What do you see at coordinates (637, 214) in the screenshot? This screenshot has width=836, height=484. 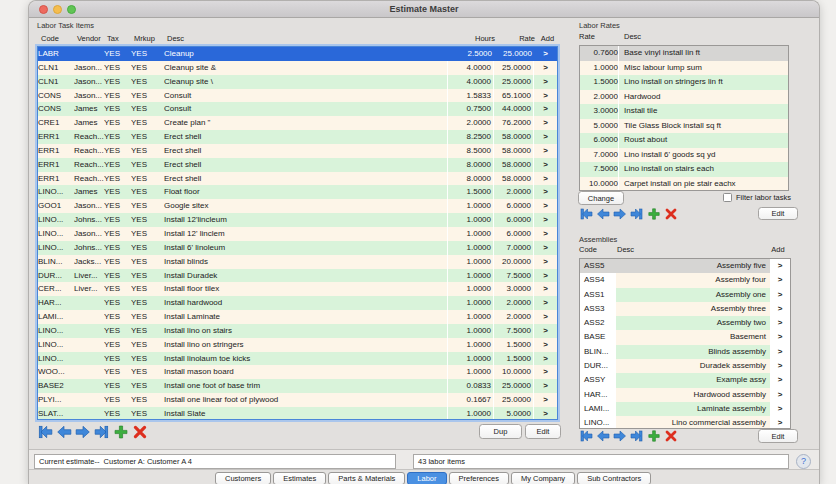 I see `labor-rates-last-record-button` at bounding box center [637, 214].